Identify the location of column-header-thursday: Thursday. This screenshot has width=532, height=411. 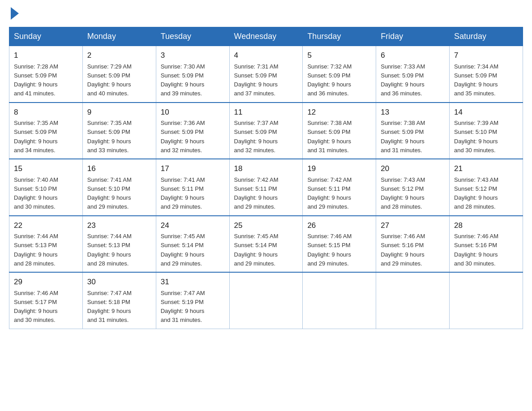
(339, 37).